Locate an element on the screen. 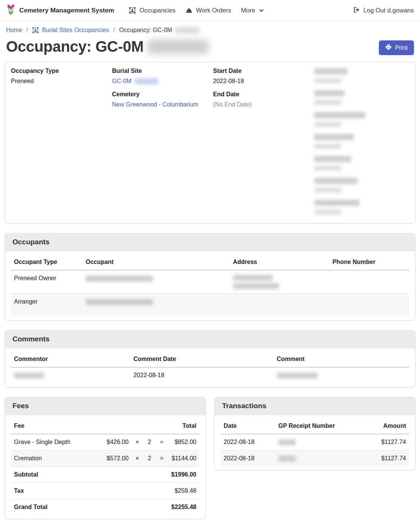 This screenshot has width=420, height=526. breadcrumb-occupancies: Burial Sites Occupancies is located at coordinates (71, 30).